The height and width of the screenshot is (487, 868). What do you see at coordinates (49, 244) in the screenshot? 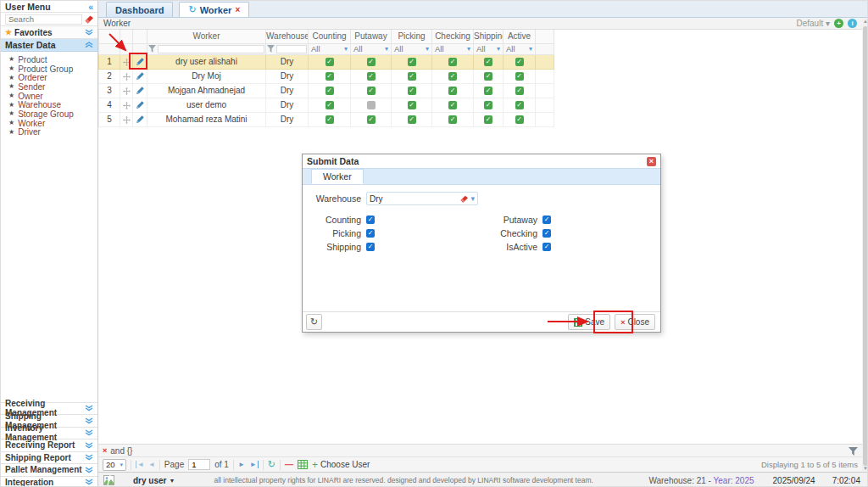
I see `sidebar: User Menu « ★ Favorites Master Data ★Pro…` at bounding box center [49, 244].